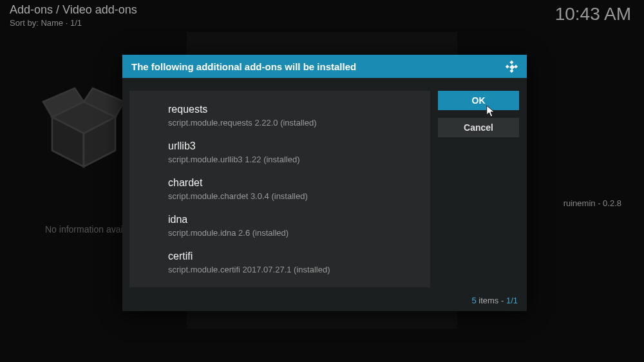 This screenshot has height=362, width=644. What do you see at coordinates (593, 14) in the screenshot?
I see `clock: 10:43 AM` at bounding box center [593, 14].